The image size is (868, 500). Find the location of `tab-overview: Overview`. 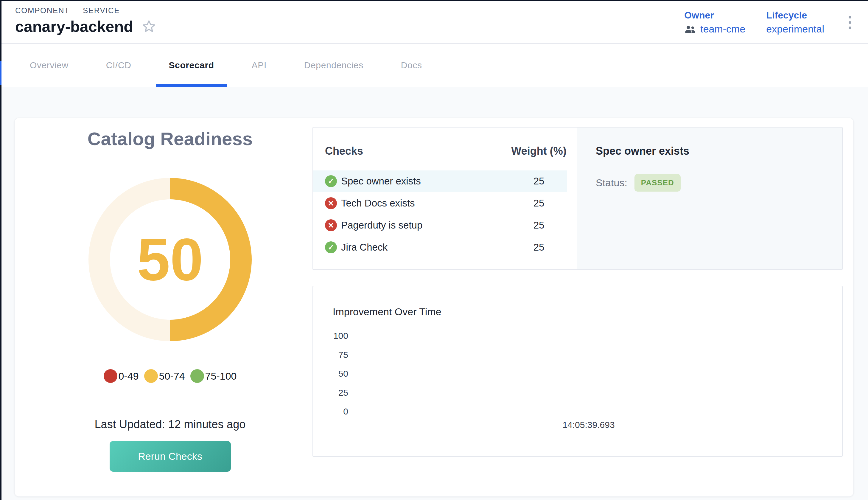

tab-overview: Overview is located at coordinates (49, 65).